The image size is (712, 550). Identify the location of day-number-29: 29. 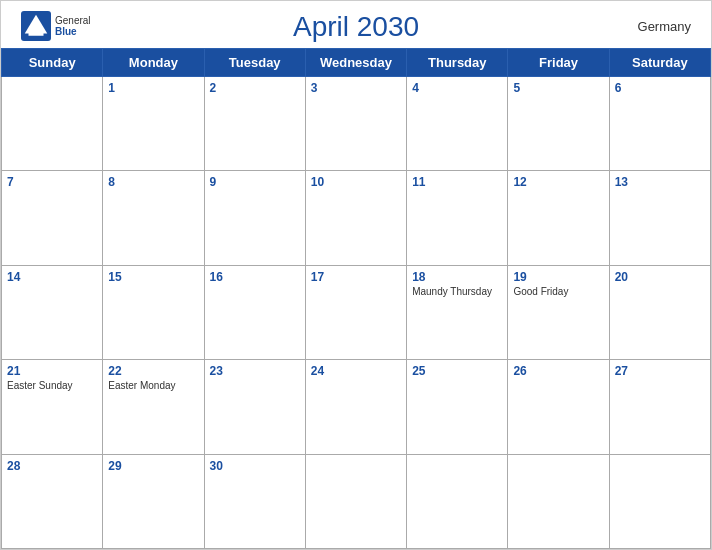
(153, 466).